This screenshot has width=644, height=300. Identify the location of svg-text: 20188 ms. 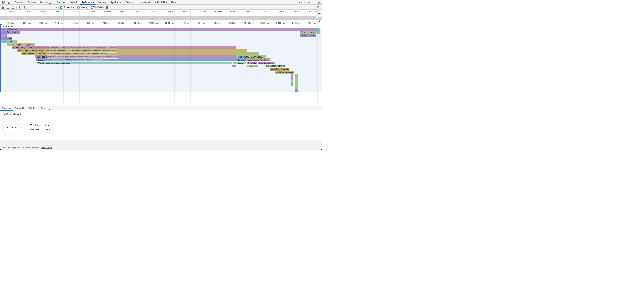
(12, 127).